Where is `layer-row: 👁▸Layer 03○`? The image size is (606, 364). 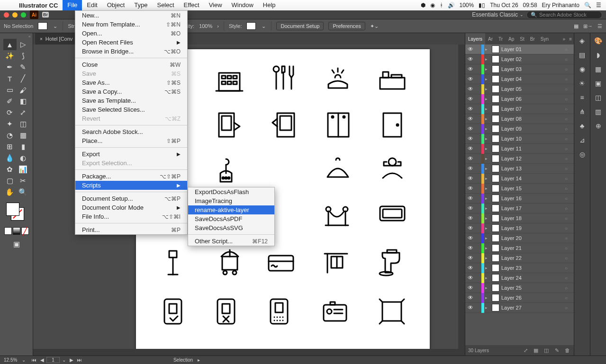
layer-row: 👁▸Layer 03○ is located at coordinates (519, 69).